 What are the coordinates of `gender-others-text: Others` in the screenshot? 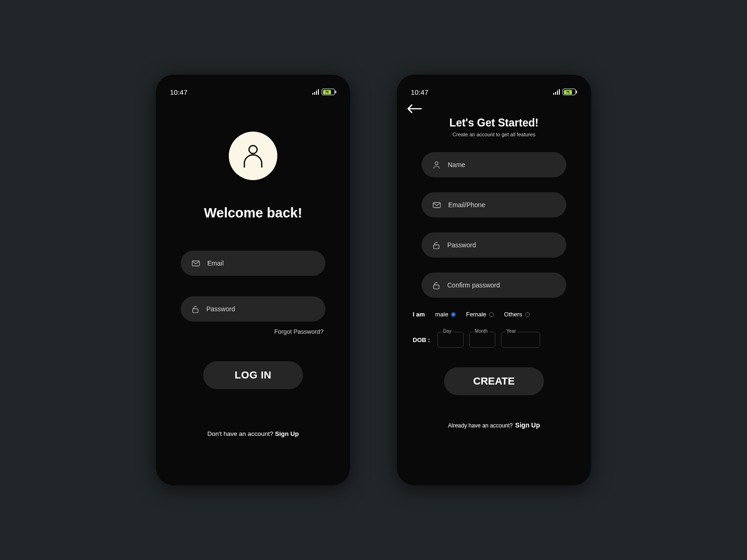 It's located at (514, 315).